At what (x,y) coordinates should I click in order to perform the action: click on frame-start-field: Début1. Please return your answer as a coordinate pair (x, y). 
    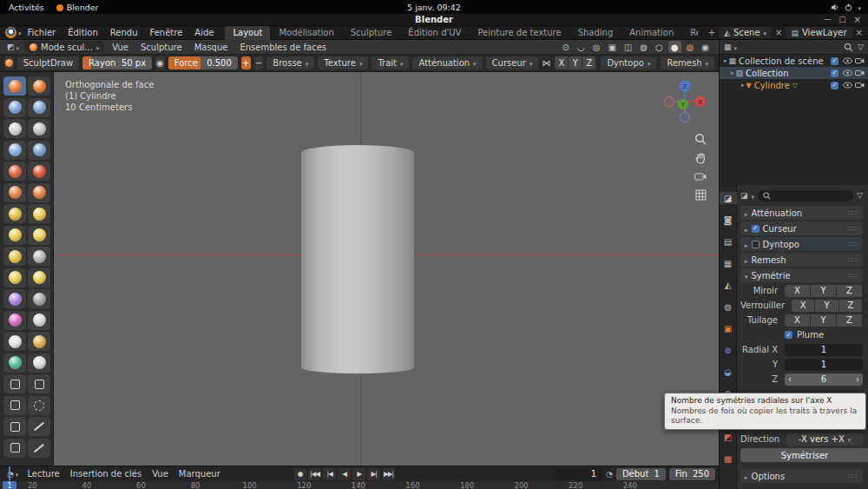
    Looking at the image, I should click on (641, 474).